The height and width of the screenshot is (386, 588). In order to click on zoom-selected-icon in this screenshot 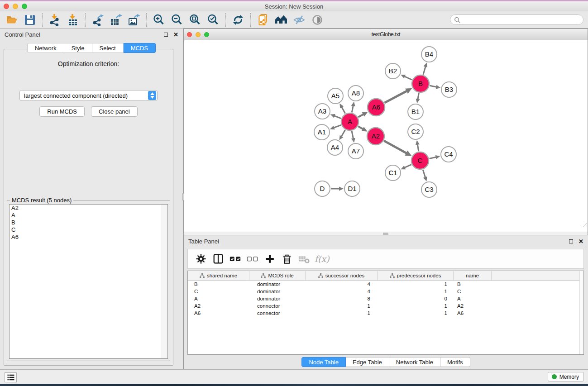, I will do `click(213, 20)`.